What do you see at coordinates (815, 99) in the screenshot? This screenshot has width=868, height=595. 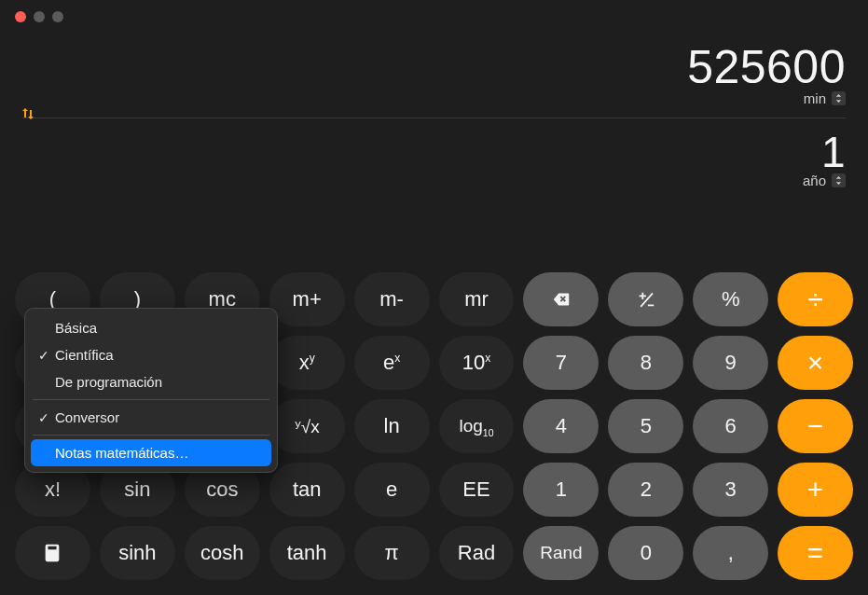 I see `converter-top-unit: min` at bounding box center [815, 99].